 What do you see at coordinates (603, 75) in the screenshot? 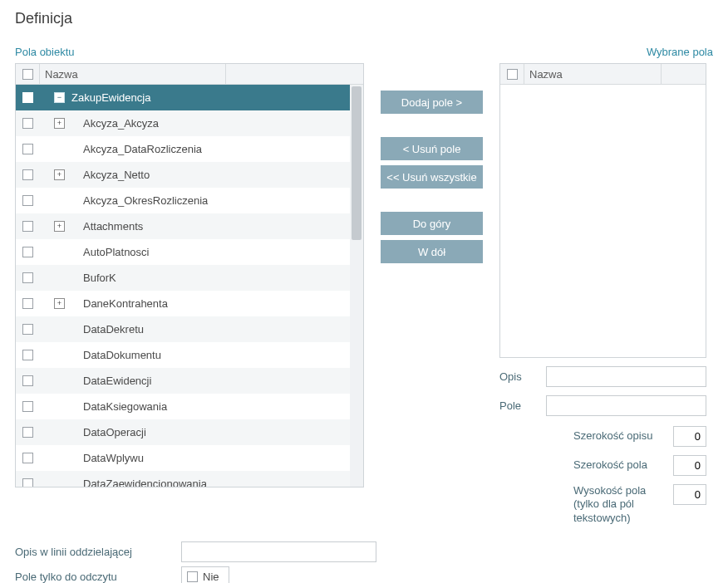
I see `right-grid-header: Nazwa` at bounding box center [603, 75].